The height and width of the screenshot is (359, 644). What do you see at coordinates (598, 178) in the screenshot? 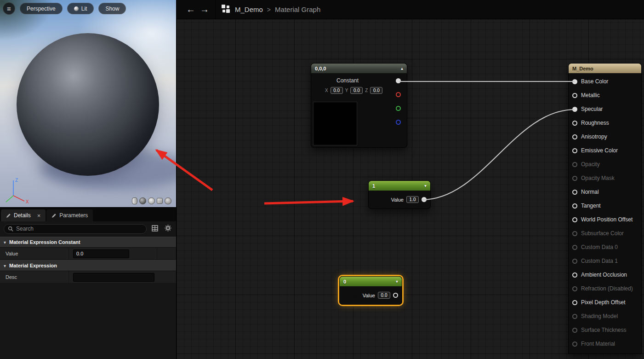
I see `pin-label: Opacity Mask` at bounding box center [598, 178].